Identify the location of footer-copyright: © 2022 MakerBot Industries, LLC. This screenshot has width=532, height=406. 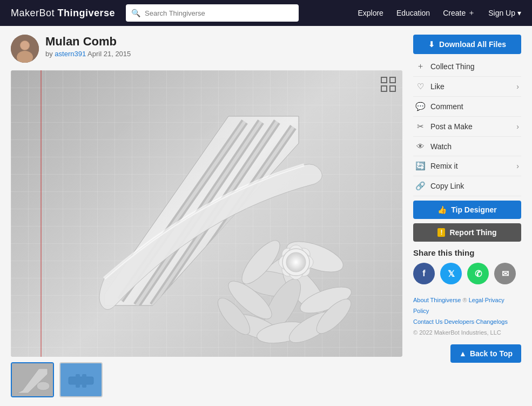
(467, 332).